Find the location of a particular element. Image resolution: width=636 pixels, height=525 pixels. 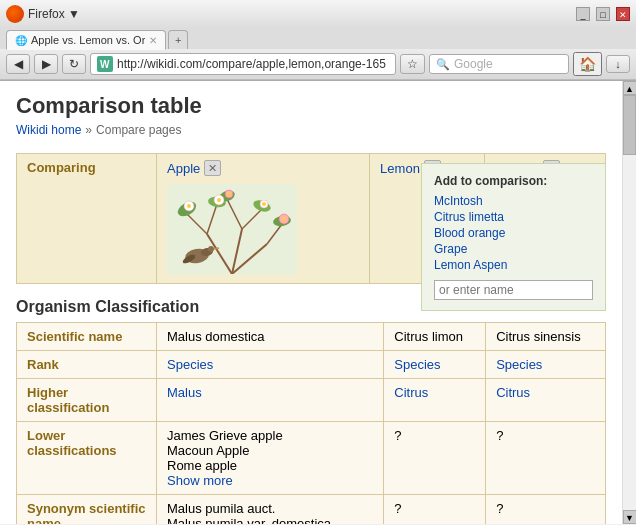

lower-class-apple: James Grieve appleMacoun AppleRome apple… is located at coordinates (270, 458).